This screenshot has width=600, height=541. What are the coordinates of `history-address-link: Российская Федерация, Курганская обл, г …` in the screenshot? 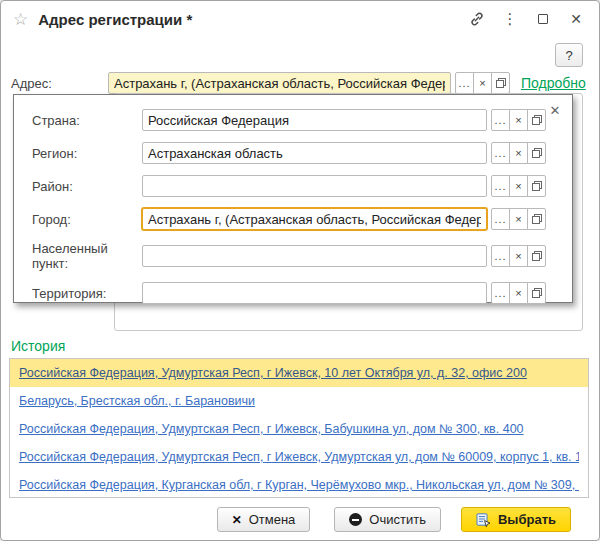 It's located at (299, 485).